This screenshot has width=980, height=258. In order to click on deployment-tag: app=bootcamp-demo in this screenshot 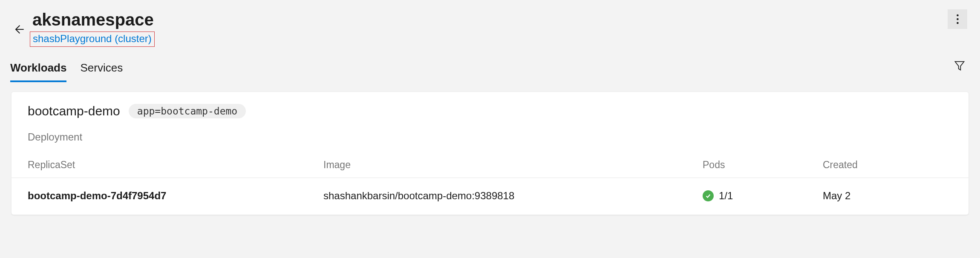, I will do `click(187, 111)`.